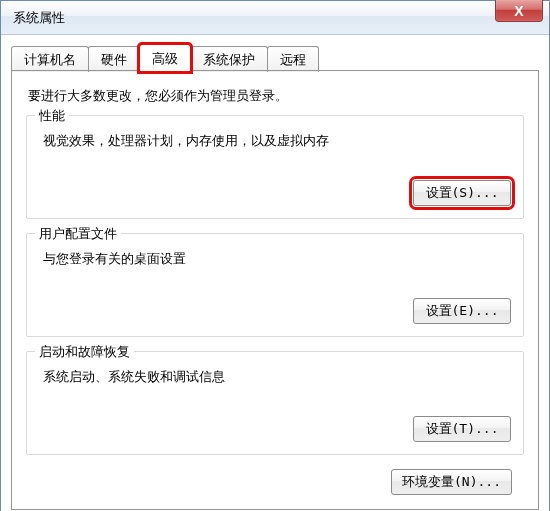 Image resolution: width=550 pixels, height=511 pixels. What do you see at coordinates (52, 116) in the screenshot?
I see `group-title-performance: 性能` at bounding box center [52, 116].